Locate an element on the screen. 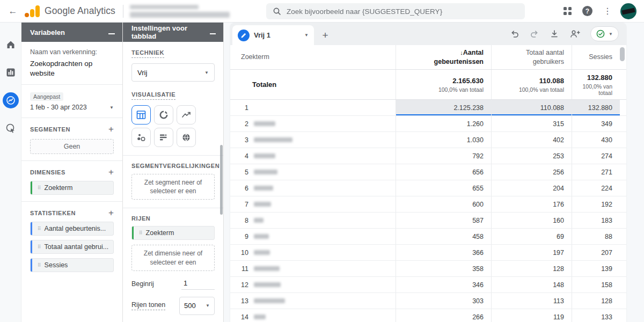  table-row: 10 366 197 207 is located at coordinates (428, 253).